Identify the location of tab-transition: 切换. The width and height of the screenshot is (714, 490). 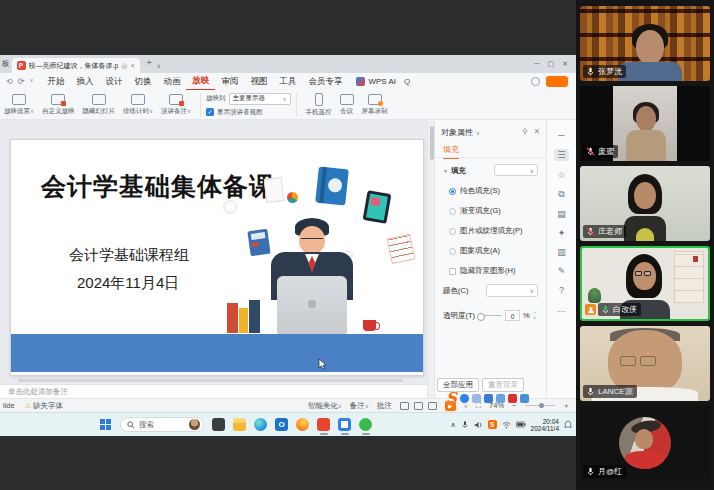
(142, 82).